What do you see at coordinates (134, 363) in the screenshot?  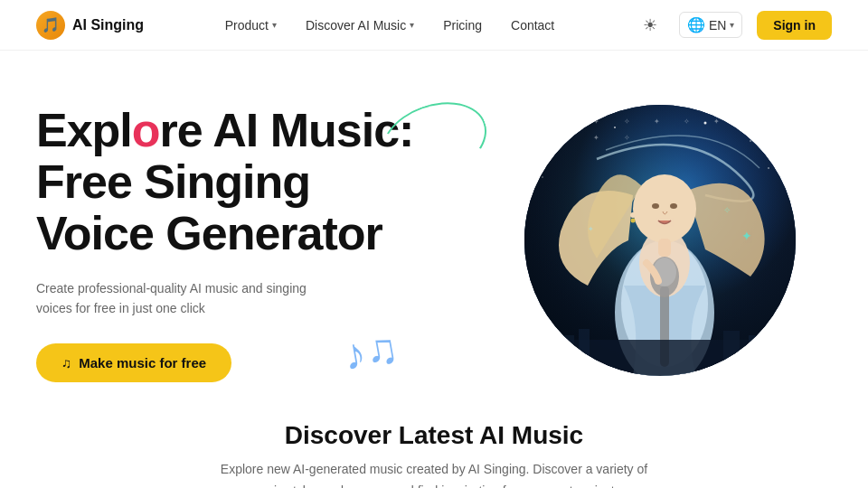 I see `make-music-button: ♫ Make music for free` at bounding box center [134, 363].